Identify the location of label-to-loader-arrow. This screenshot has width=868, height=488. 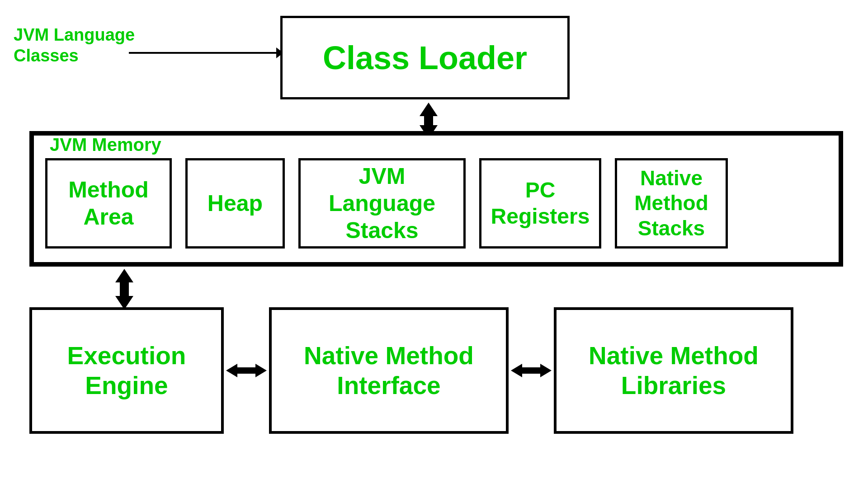
(203, 53).